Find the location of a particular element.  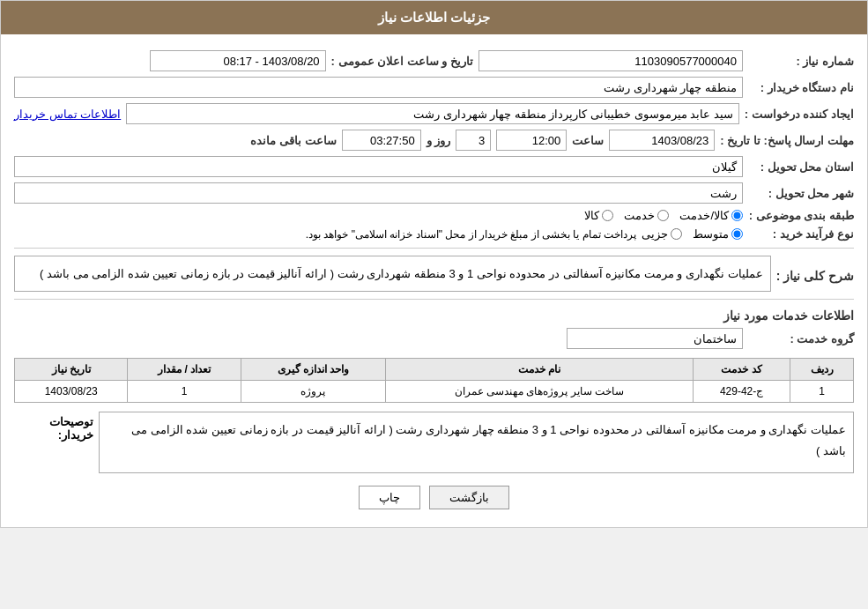

category-radio-group: کالا/خدمت خدمت کالا is located at coordinates (664, 215).